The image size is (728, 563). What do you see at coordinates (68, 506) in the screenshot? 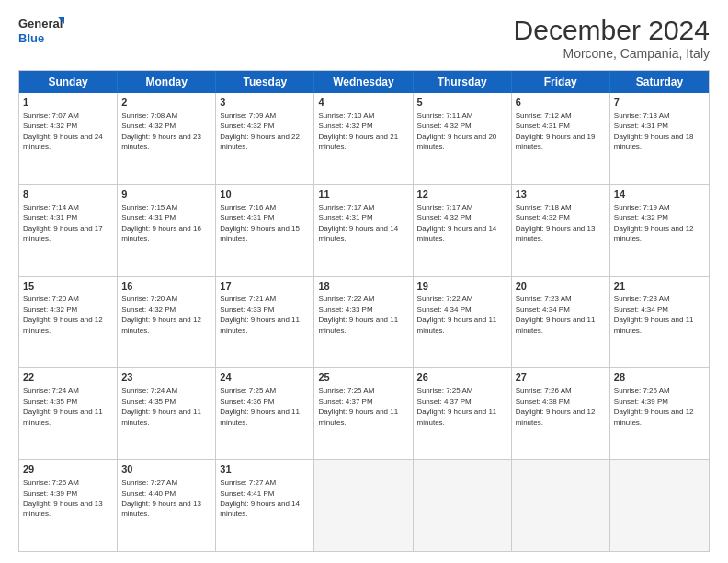
I see `calendar-day-cell: 29Sunrise: 7:26 AMSunset: 4:39 PMDayligh…` at bounding box center [68, 506].